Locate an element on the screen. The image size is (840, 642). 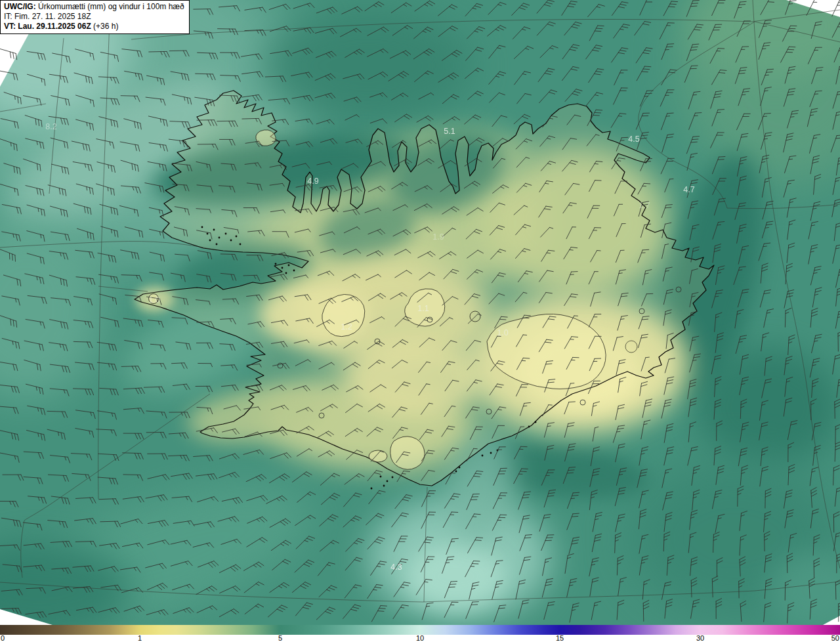
colorbar-tick: 0 is located at coordinates (3, 638).